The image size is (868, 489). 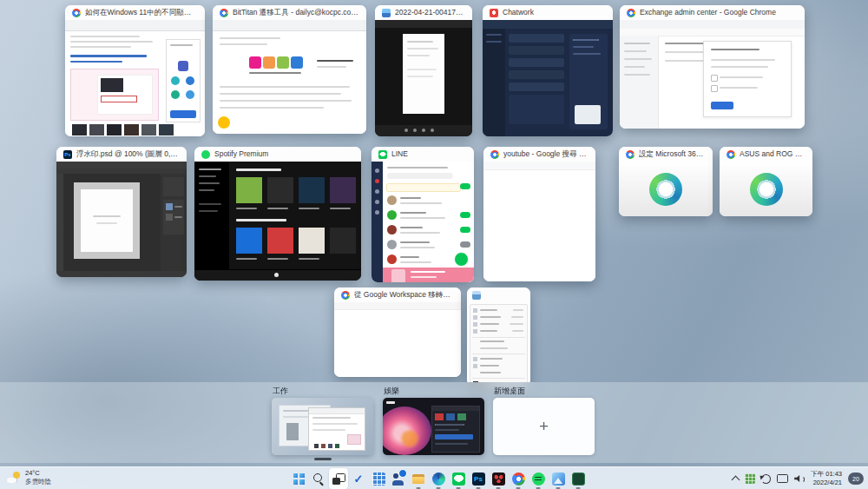 I want to click on window-title-bar: Exchange admin center - Google Chrome, so click(x=712, y=12).